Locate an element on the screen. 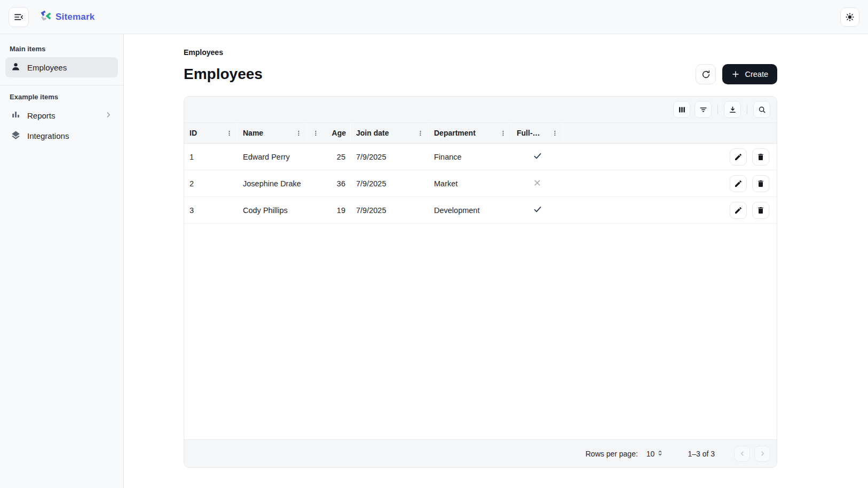  layers-icon is located at coordinates (16, 136).